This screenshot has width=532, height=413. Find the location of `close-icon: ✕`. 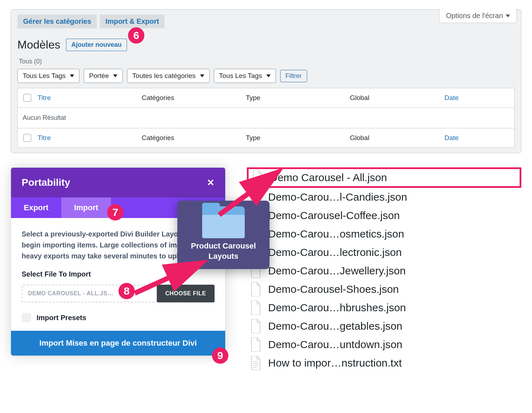

close-icon: ✕ is located at coordinates (211, 183).